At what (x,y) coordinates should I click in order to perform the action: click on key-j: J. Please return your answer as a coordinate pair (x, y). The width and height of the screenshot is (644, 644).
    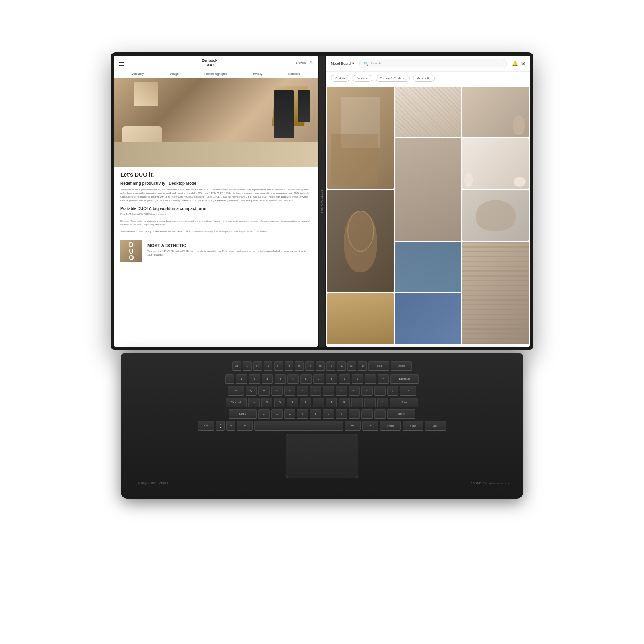
    Looking at the image, I should click on (331, 402).